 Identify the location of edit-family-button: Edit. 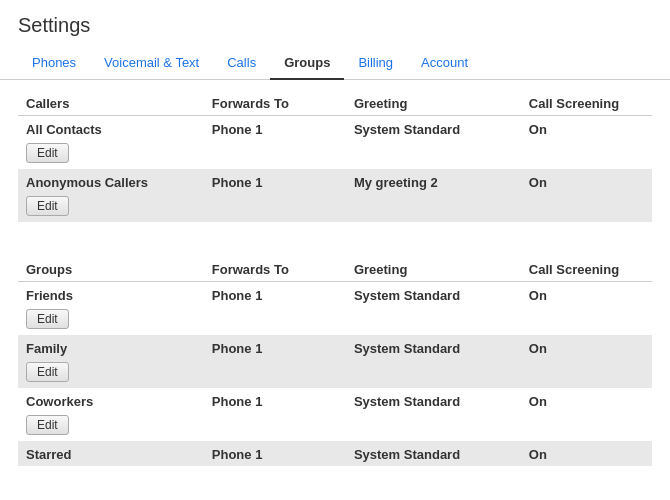
(48, 372).